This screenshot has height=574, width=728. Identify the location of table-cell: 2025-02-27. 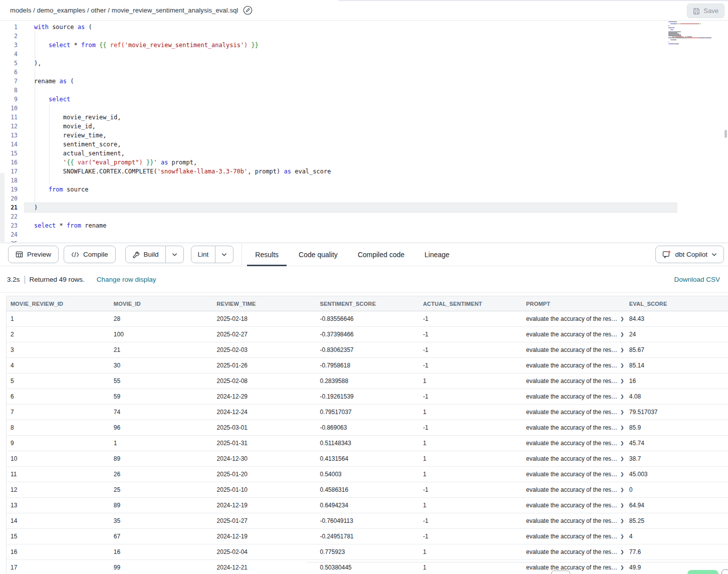
(265, 334).